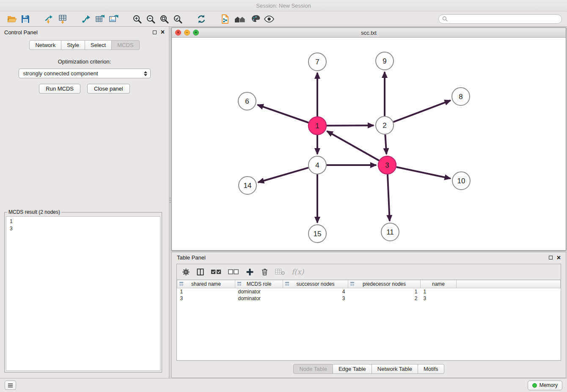  I want to click on tab-select: Select, so click(98, 45).